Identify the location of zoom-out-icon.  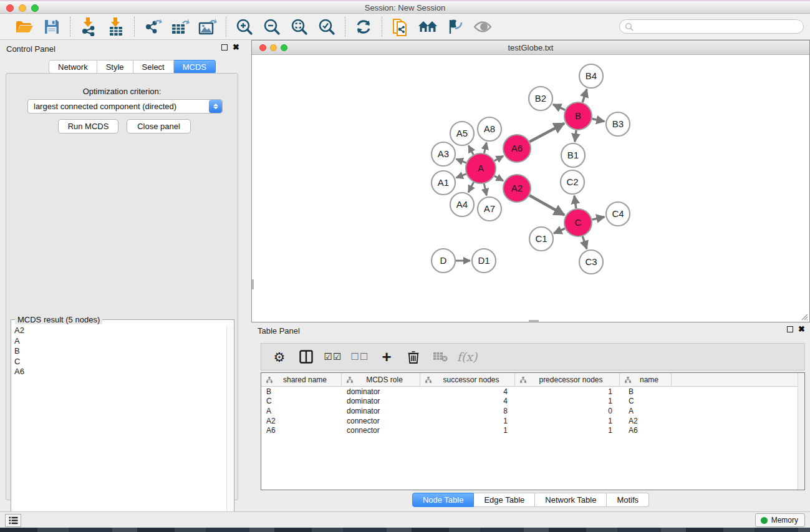
(272, 27).